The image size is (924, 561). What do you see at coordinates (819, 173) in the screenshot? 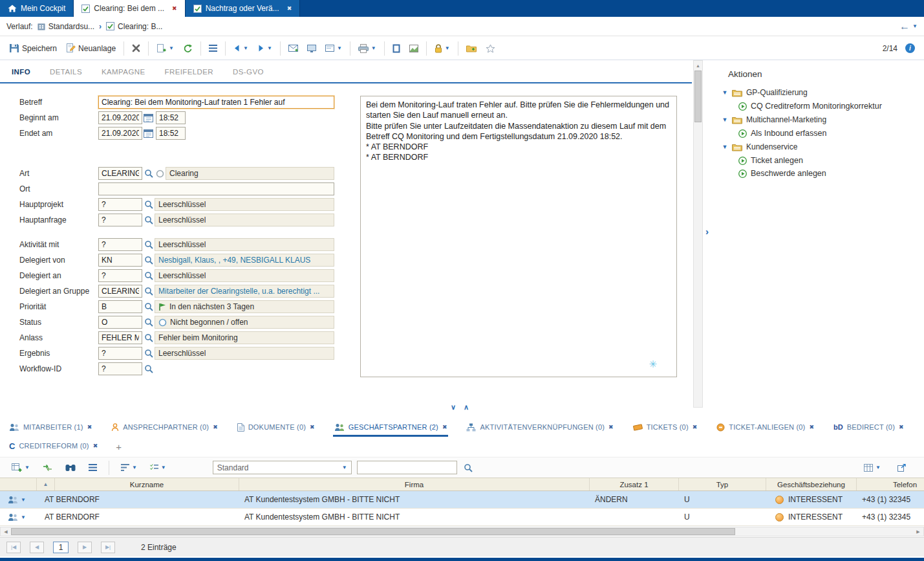
I see `action-beschwerde-anlegen: Beschwerde anlegen` at bounding box center [819, 173].